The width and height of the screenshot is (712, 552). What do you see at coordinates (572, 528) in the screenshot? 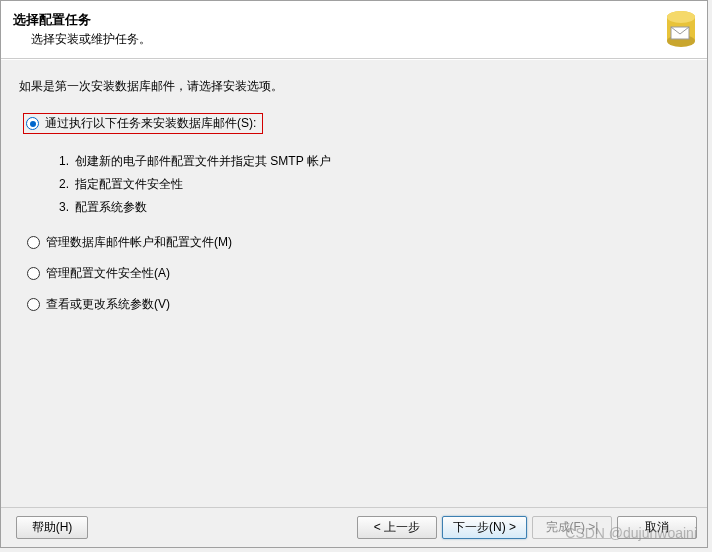
I see `finish-button: 完成(F) >|` at bounding box center [572, 528].